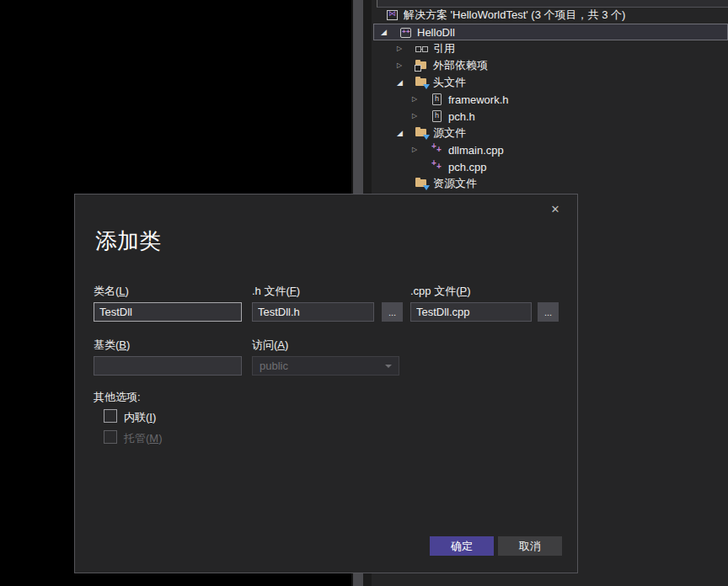 The image size is (728, 586). I want to click on tree-item-label: 头文件, so click(450, 83).